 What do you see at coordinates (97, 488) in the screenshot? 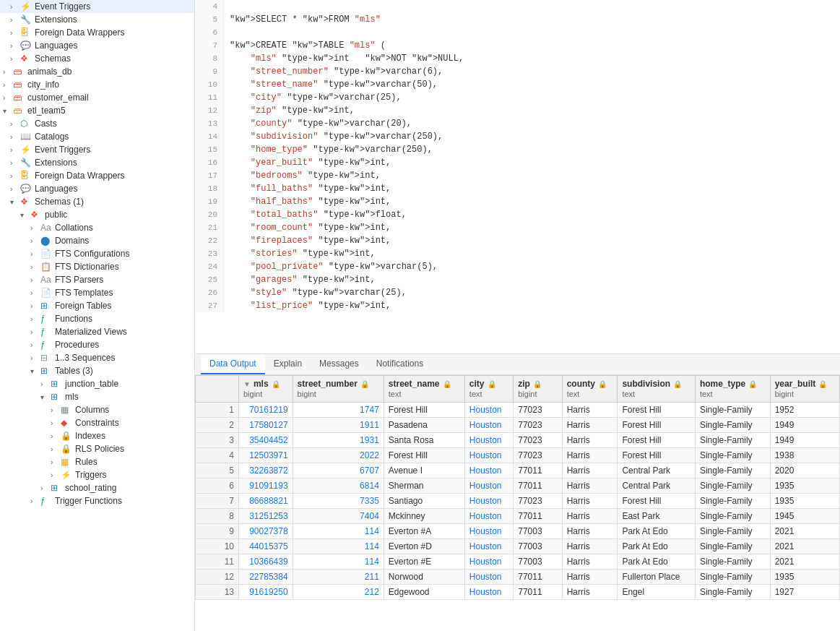
I see `sidebar-item-school-rating: ›⊞school_rating` at bounding box center [97, 488].